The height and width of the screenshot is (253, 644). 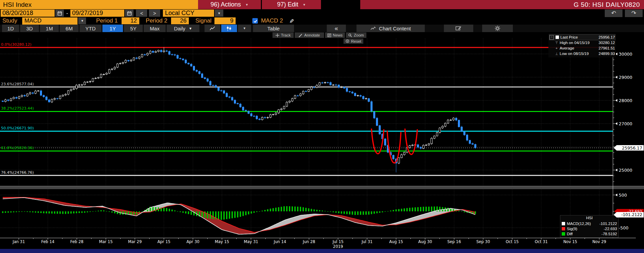 I want to click on edit-button: 97) Edit ▼, so click(x=292, y=5).